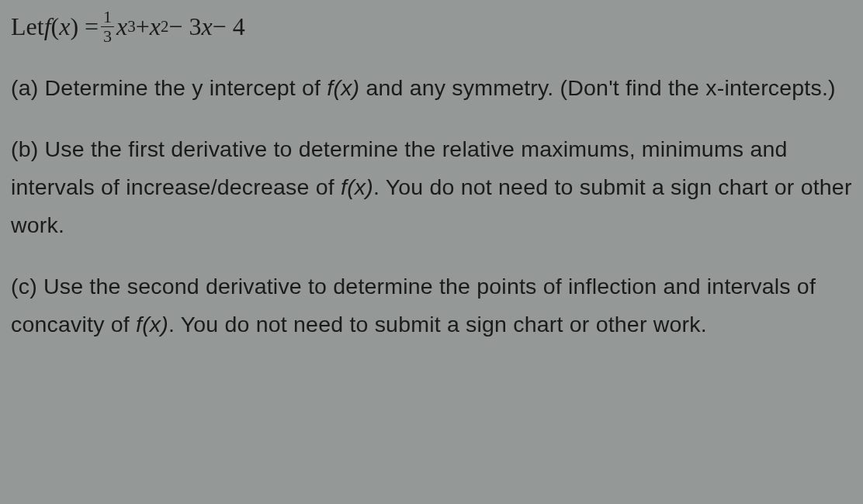  What do you see at coordinates (185, 26) in the screenshot?
I see `minus-3x: − 3` at bounding box center [185, 26].